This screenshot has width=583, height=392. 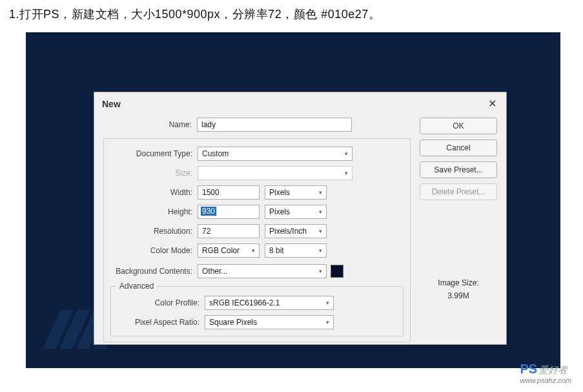 I want to click on cancel-button: Cancel, so click(x=458, y=148).